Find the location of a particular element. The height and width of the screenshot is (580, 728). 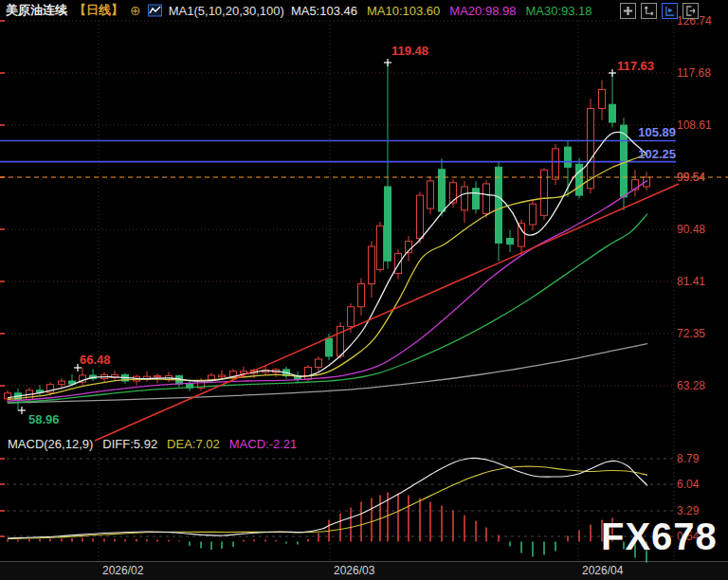

month-label: 2026/02 is located at coordinates (123, 571).